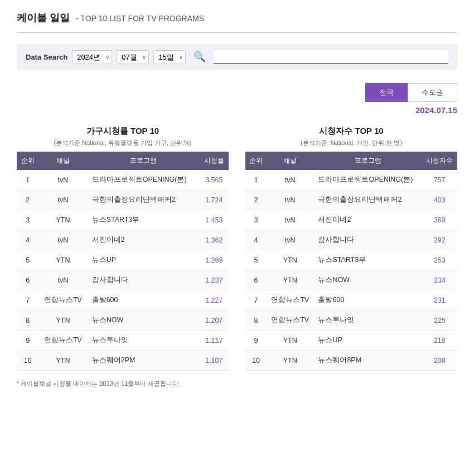 The image size is (474, 476). I want to click on cell-count: 234, so click(439, 280).